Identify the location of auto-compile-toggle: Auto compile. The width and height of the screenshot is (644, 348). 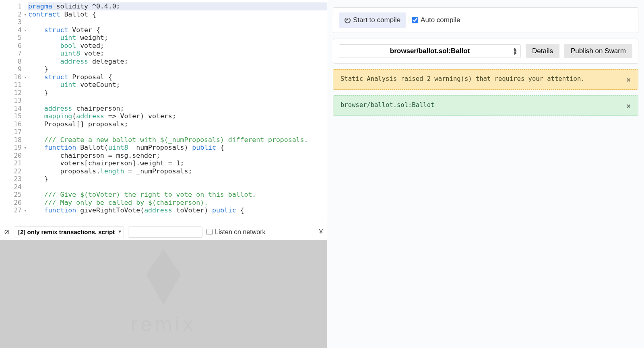
(436, 20).